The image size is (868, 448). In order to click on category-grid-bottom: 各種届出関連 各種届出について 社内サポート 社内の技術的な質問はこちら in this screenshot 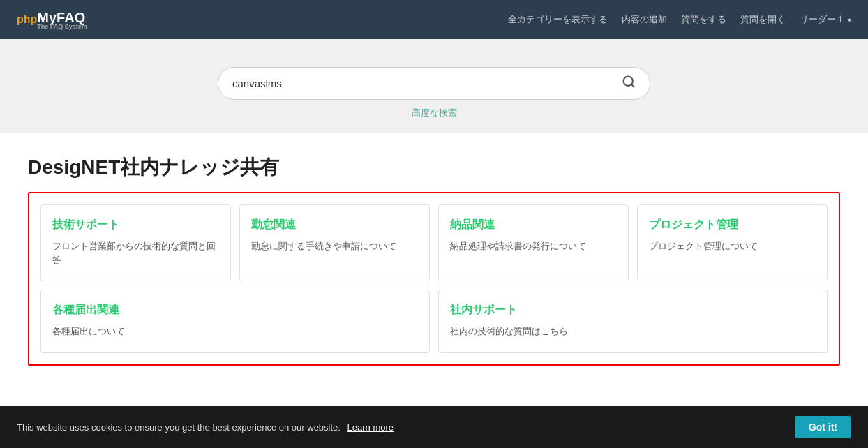, I will do `click(434, 321)`.